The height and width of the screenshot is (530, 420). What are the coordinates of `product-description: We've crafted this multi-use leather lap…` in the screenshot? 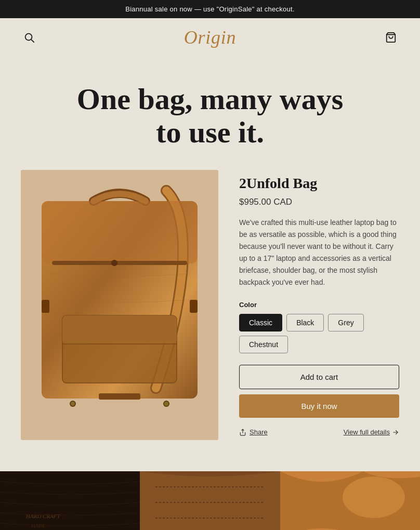 It's located at (319, 253).